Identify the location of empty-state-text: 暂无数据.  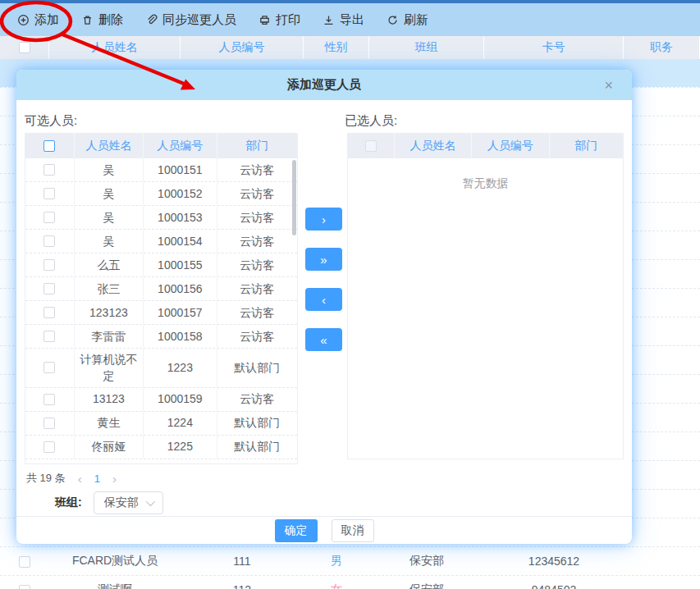
(486, 175).